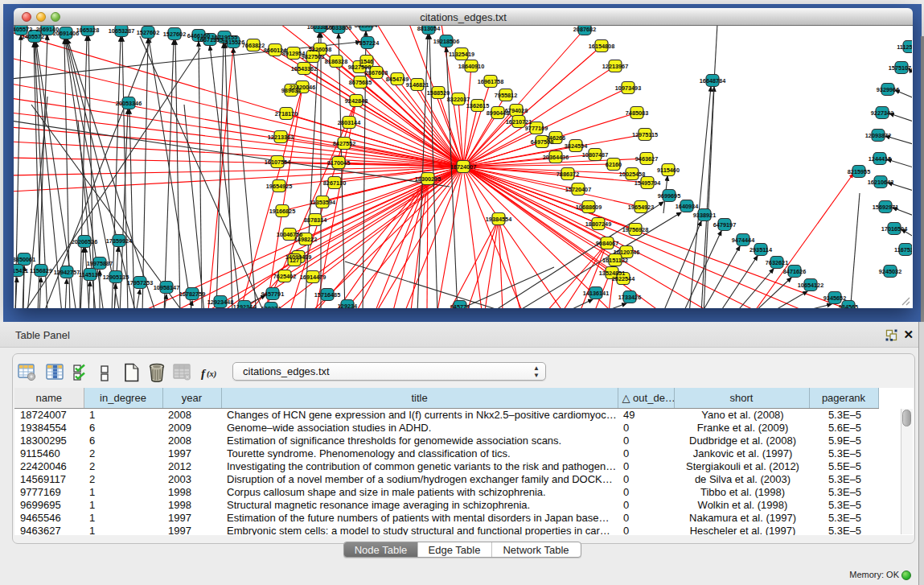 The image size is (924, 585). What do you see at coordinates (335, 183) in the screenshot?
I see `svg-text: 8267130` at bounding box center [335, 183].